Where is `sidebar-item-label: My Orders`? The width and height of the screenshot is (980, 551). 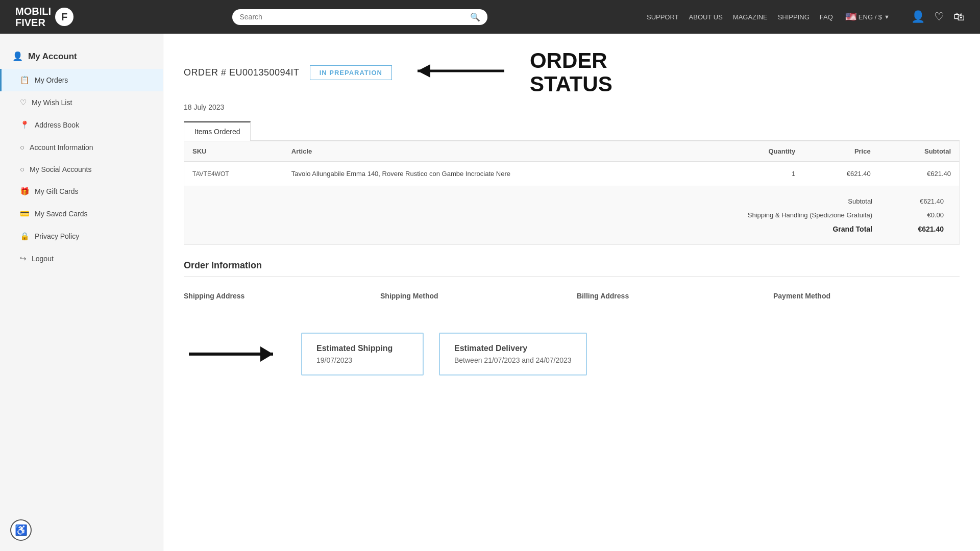 sidebar-item-label: My Orders is located at coordinates (51, 80).